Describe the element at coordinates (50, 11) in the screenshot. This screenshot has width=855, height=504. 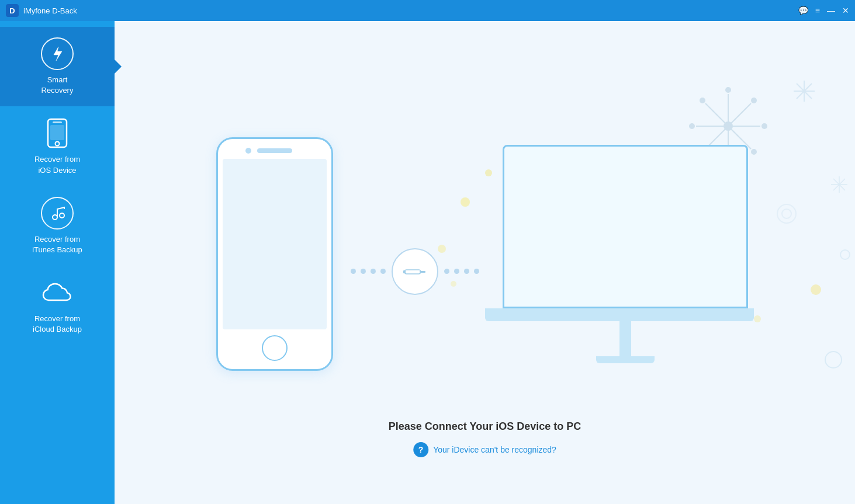
I see `app-title: iMyfone D-Back` at that location.